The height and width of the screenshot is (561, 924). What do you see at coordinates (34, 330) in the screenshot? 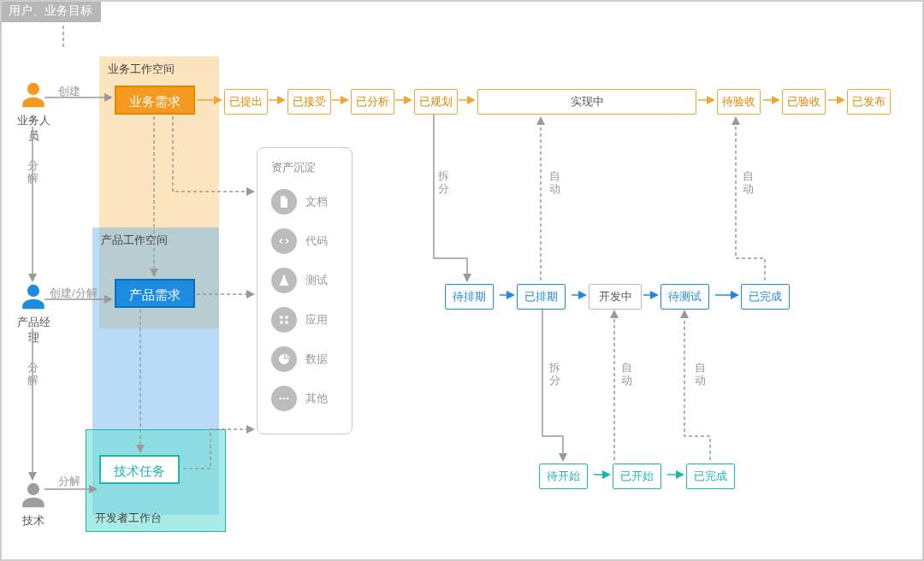
I see `actor-label: 产品经理` at bounding box center [34, 330].